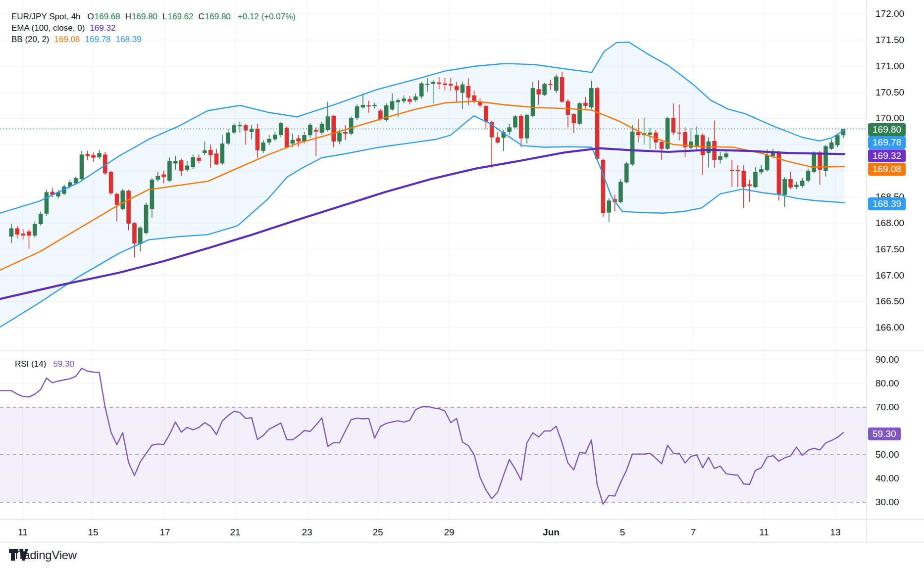 This screenshot has width=924, height=571. What do you see at coordinates (43, 555) in the screenshot?
I see `tradingview-logo: TradingView` at bounding box center [43, 555].